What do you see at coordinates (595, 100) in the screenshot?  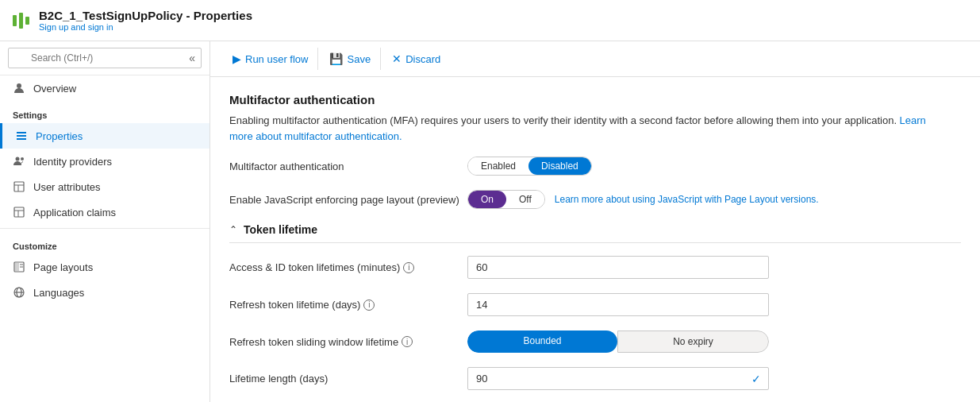 I see `mfa-section-title: Multifactor authentication` at bounding box center [595, 100].